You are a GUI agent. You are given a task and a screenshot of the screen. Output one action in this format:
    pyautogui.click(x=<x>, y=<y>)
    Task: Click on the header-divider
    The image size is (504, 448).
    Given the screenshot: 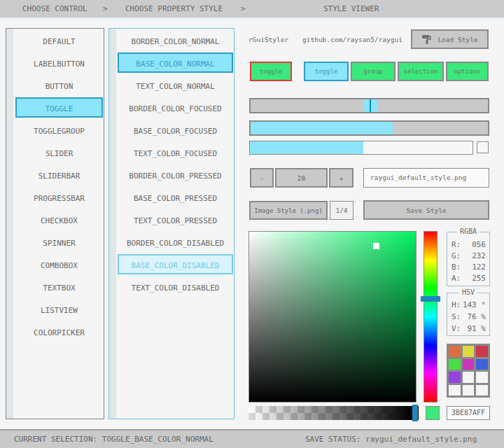 What is the action you would take?
    pyautogui.click(x=252, y=18)
    